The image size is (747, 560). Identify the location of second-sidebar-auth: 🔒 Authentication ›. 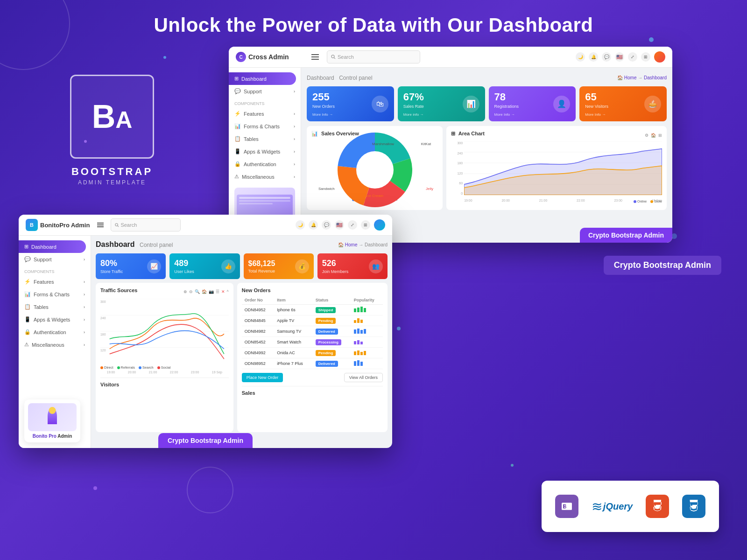
(55, 332).